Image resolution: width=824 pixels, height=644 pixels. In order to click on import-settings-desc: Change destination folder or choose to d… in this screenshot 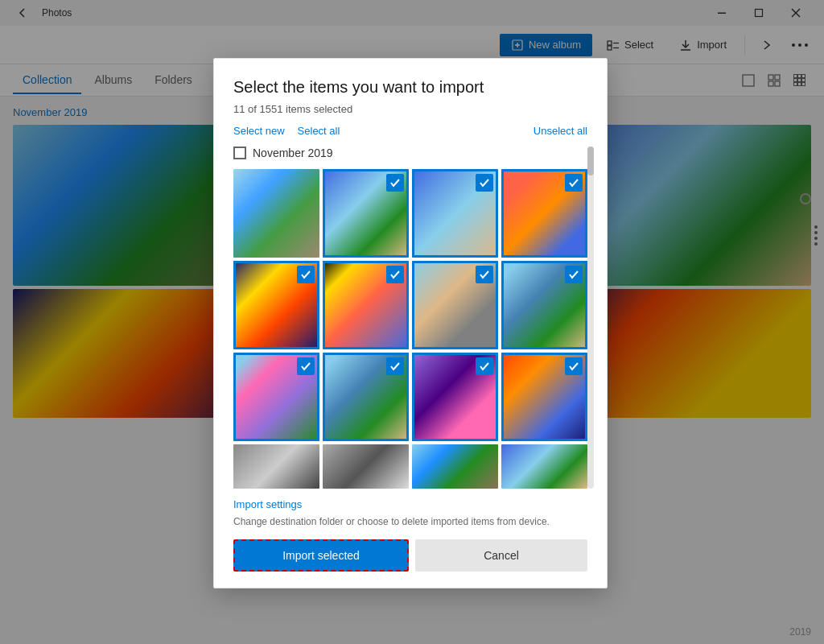, I will do `click(391, 522)`.